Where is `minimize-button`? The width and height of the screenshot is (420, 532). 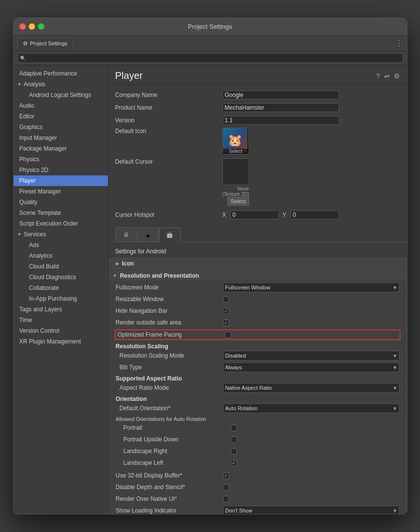 minimize-button is located at coordinates (32, 26).